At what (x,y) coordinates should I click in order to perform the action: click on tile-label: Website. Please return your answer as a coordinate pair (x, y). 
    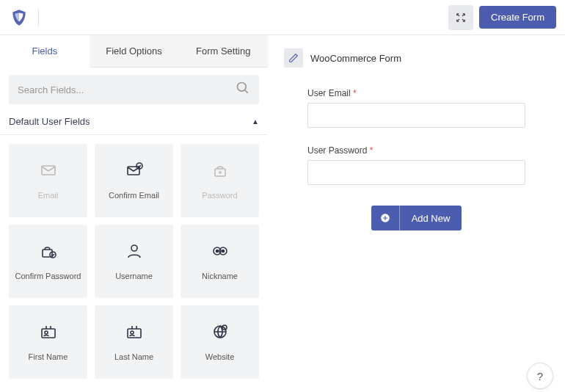
    Looking at the image, I should click on (220, 357).